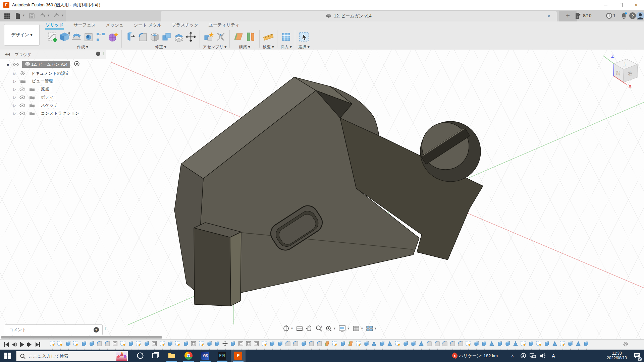  Describe the element at coordinates (130, 37) in the screenshot. I see `tool-presspull-button` at that location.